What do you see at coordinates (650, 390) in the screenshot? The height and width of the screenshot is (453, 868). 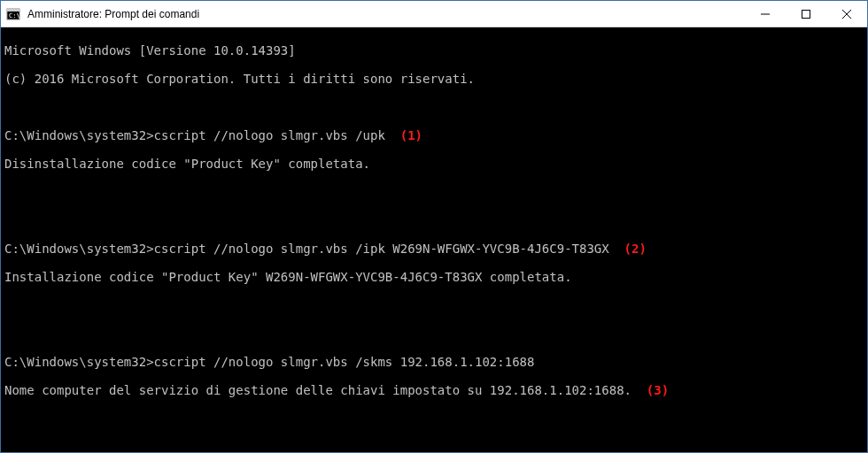 I see `annotation-3: (3)` at bounding box center [650, 390].